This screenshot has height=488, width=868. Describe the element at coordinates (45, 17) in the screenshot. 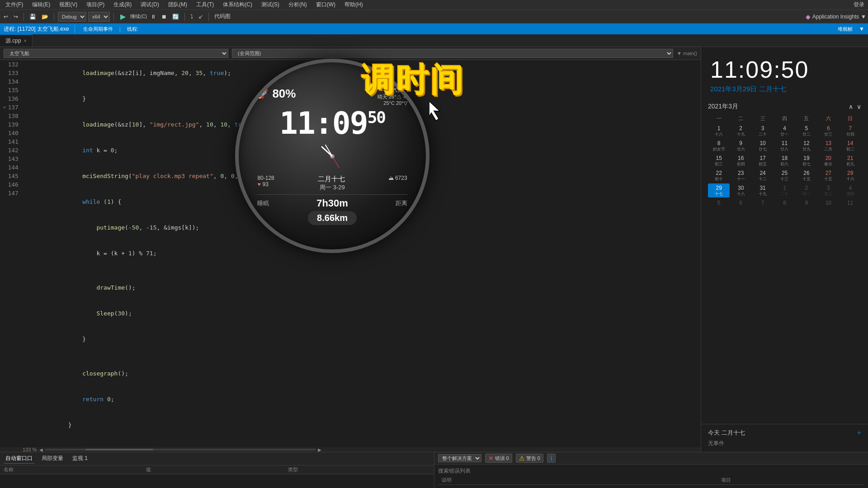

I see `toolbar-open: 📂` at that location.